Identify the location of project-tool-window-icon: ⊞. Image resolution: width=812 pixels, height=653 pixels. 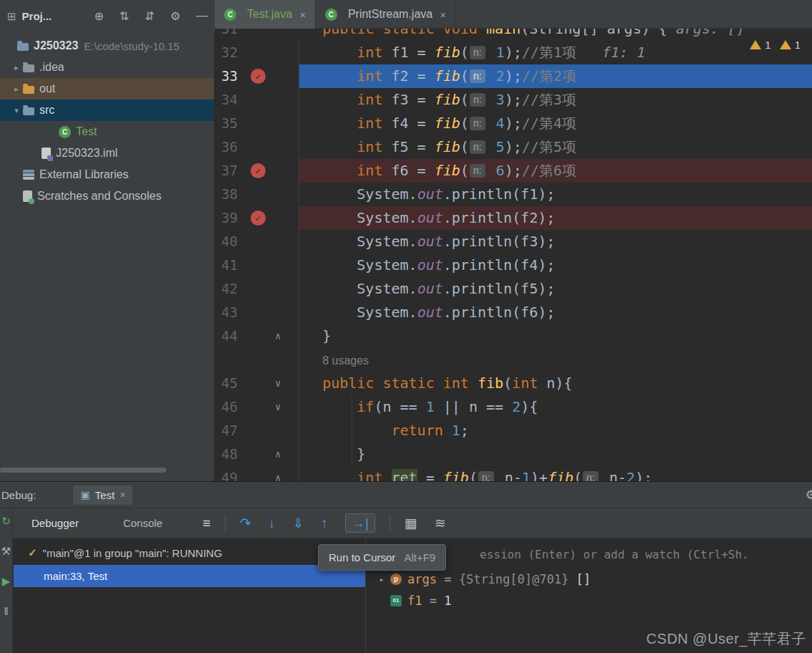
(11, 16).